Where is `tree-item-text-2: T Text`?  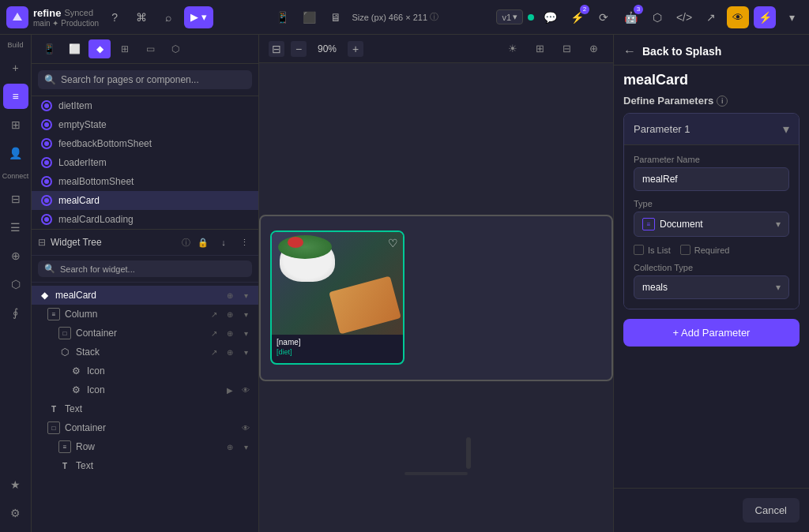 tree-item-text-2: T Text is located at coordinates (145, 466).